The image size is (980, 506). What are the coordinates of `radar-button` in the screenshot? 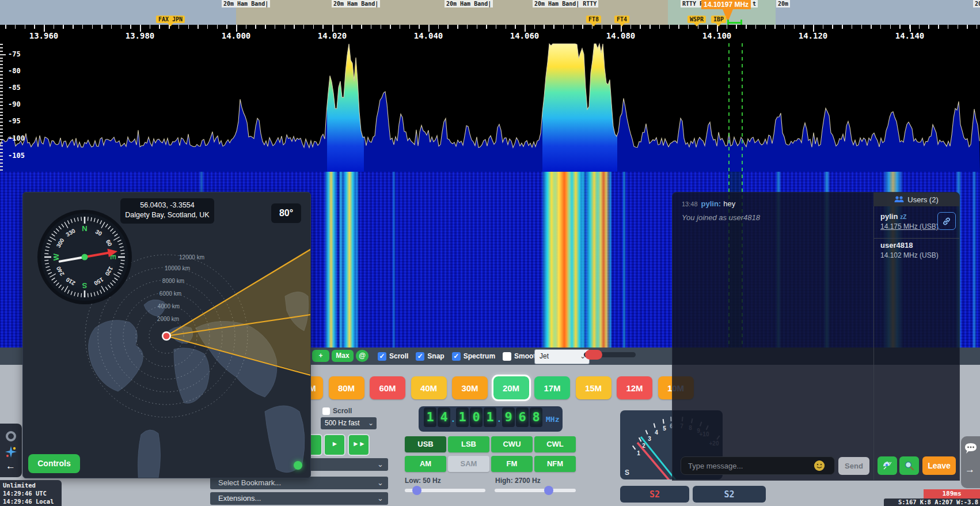 It's located at (887, 466).